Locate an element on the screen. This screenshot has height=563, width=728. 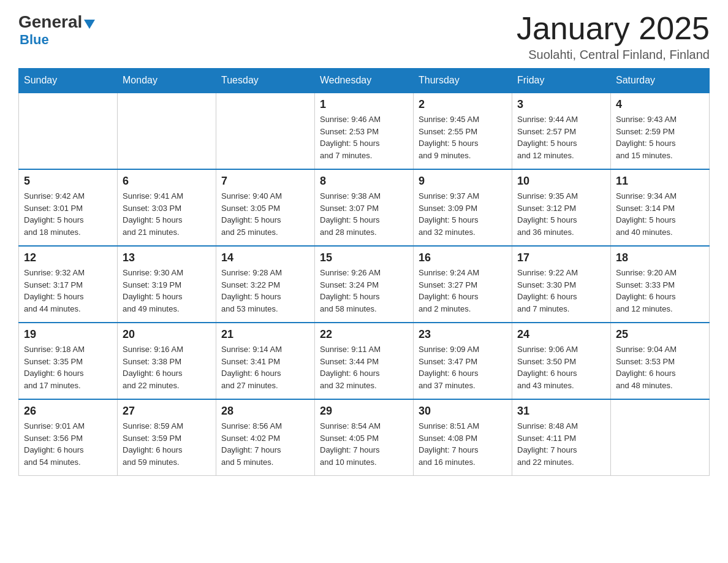
day-info: Sunrise: 9:45 AMSunset: 2:55 PMDaylight:… is located at coordinates (463, 137).